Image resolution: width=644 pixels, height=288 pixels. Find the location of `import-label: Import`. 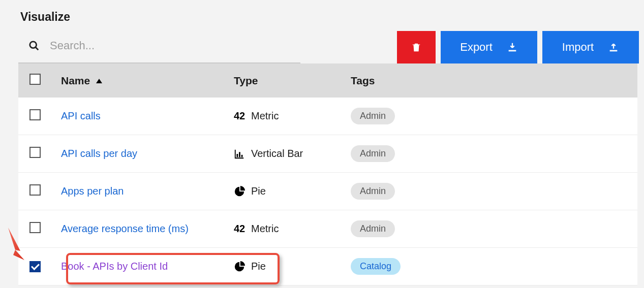

import-label: Import is located at coordinates (578, 47).